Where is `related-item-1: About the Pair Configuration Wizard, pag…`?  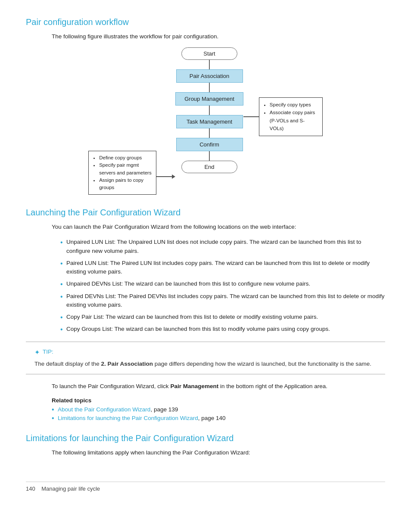 related-item-1: About the Pair Configuration Wizard, pag… is located at coordinates (218, 409).